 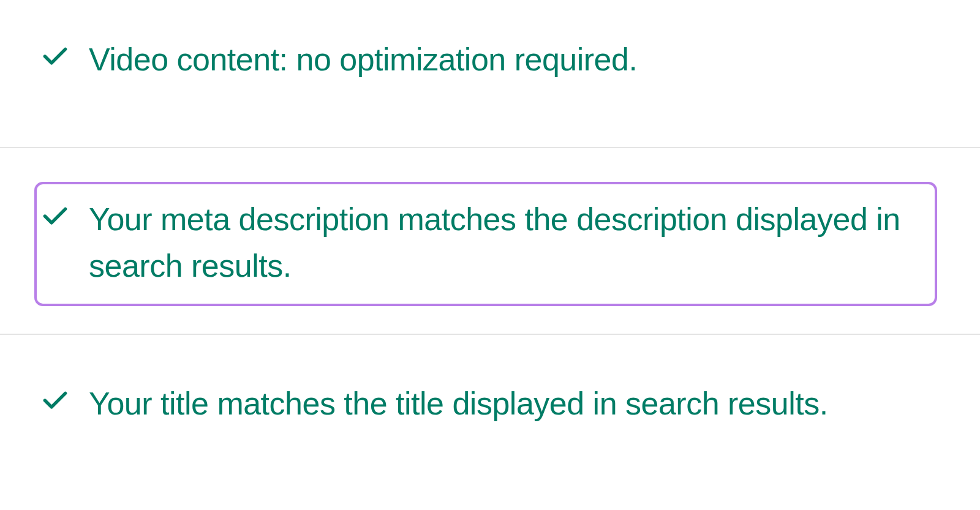 I want to click on check-item-text: Your title matches the title displayed i…, so click(x=458, y=404).